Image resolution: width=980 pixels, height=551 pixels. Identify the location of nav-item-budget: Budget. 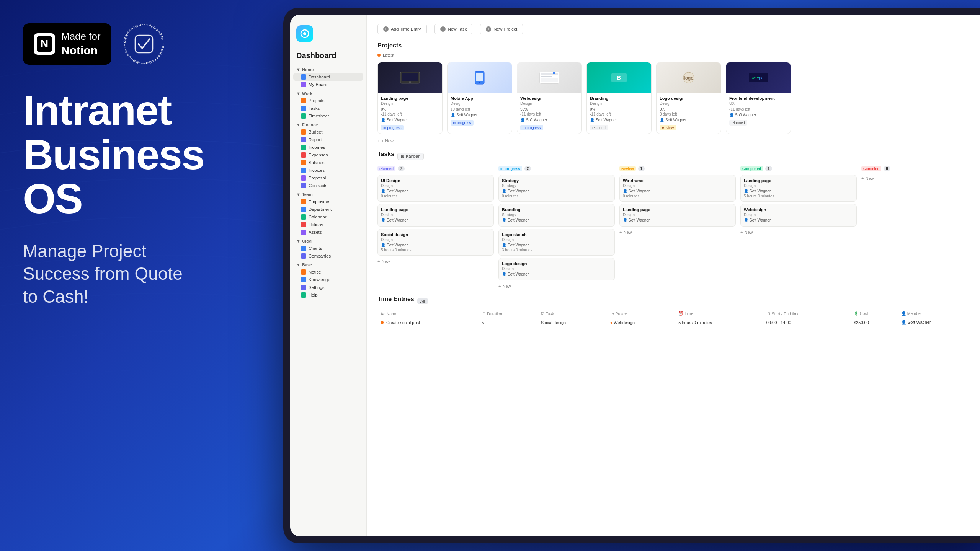
(328, 132).